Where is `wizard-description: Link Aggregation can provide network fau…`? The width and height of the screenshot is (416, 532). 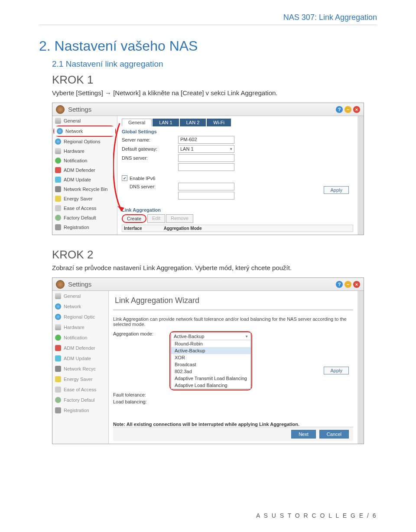 wizard-description: Link Aggregation can provide network fau… is located at coordinates (233, 322).